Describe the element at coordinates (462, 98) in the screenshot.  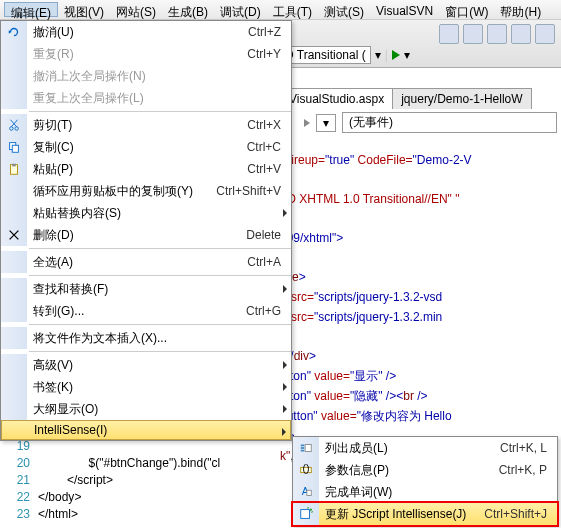
I see `tab-jquery-demo: jquery/Demo-1-HelloW` at that location.